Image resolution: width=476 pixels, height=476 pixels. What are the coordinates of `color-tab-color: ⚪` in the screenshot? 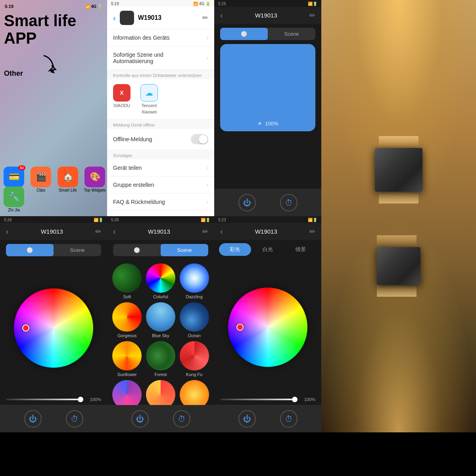 It's located at (30, 250).